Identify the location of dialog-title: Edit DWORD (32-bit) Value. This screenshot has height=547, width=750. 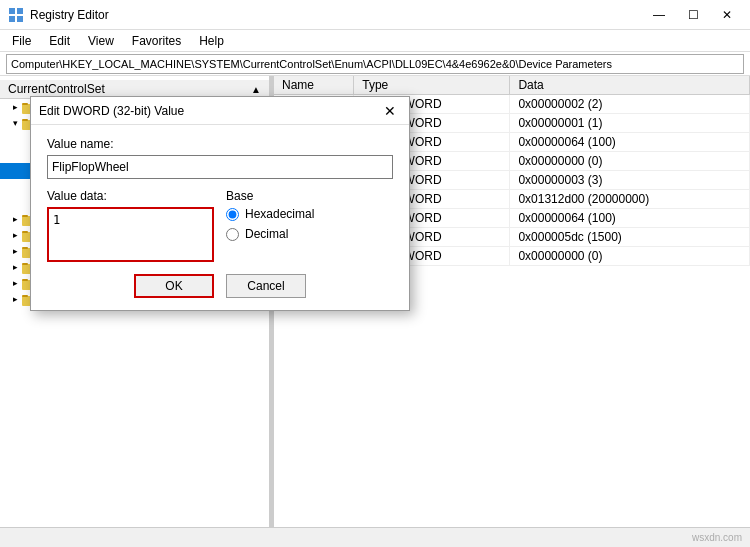
(112, 111).